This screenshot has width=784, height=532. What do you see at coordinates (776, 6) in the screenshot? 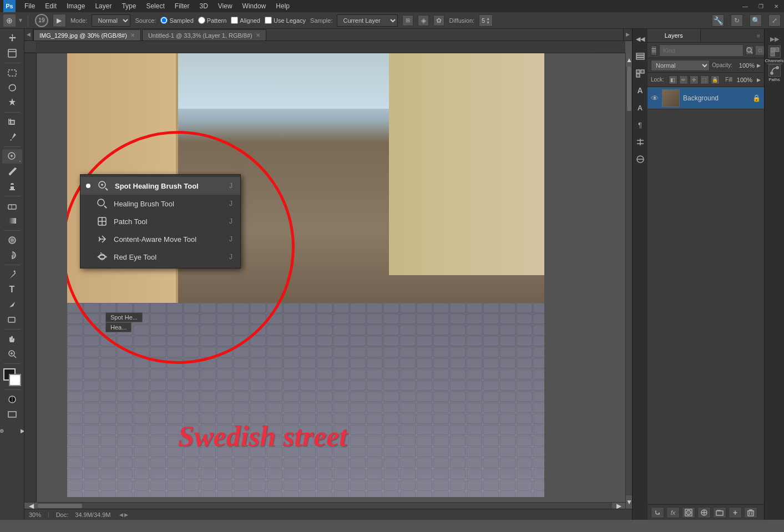
I see `close-button: ✕` at bounding box center [776, 6].